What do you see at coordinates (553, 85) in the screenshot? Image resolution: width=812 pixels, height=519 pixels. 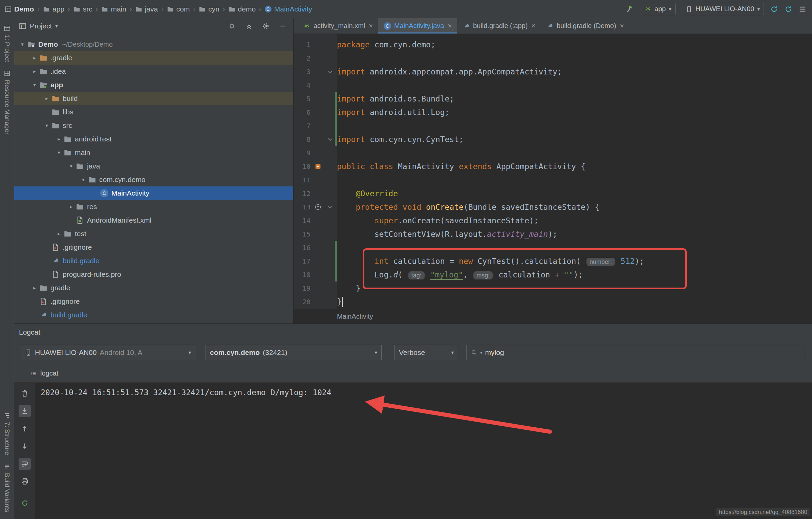 I see `code-line: 4` at bounding box center [553, 85].